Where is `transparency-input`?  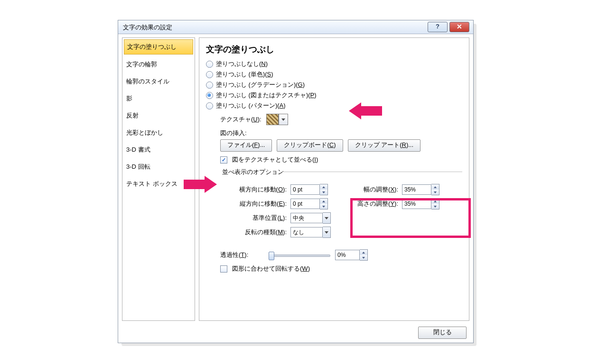 transparency-input is located at coordinates (347, 255).